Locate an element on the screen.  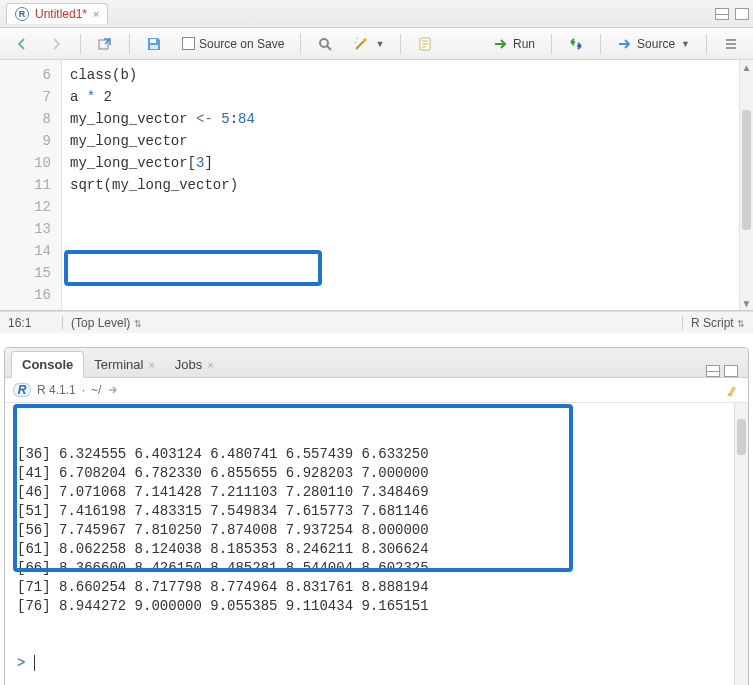
console-cursor is located at coordinates (38, 663).